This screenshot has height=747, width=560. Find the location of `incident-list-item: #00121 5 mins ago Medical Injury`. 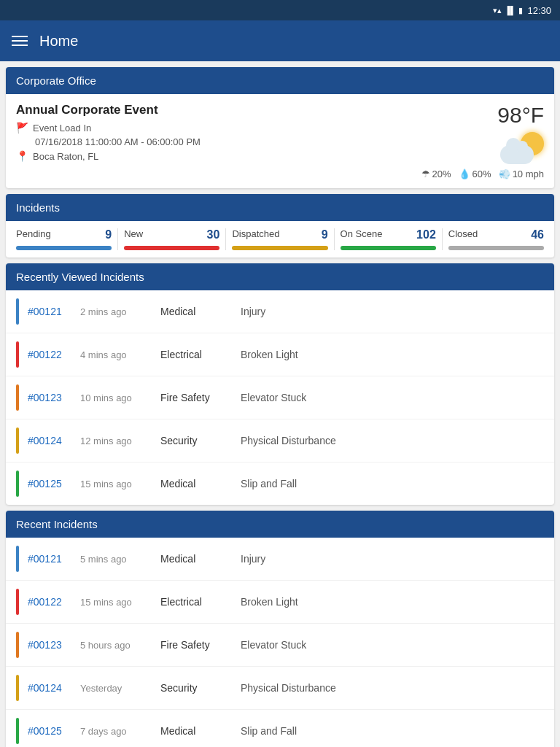

incident-list-item: #00121 5 mins ago Medical Injury is located at coordinates (280, 559).